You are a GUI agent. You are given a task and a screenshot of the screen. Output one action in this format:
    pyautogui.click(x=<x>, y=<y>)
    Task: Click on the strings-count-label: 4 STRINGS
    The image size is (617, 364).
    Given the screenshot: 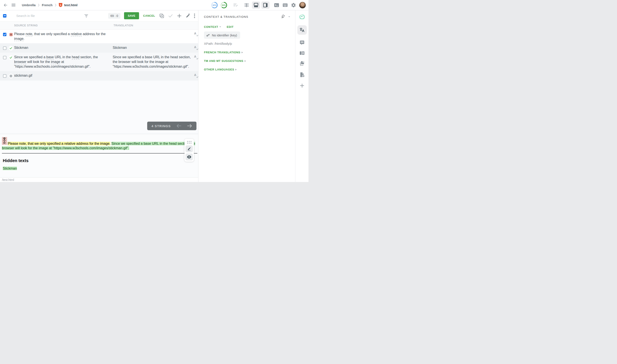 What is the action you would take?
    pyautogui.click(x=161, y=126)
    